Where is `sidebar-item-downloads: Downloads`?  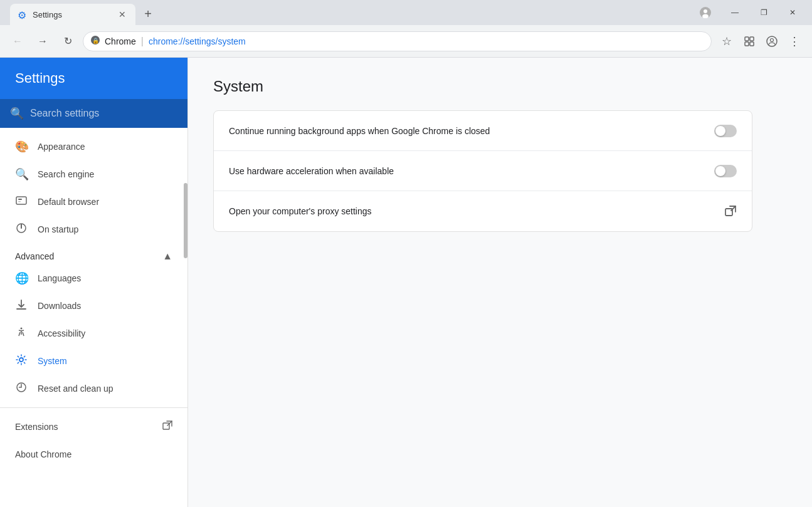 sidebar-item-downloads: Downloads is located at coordinates (94, 306).